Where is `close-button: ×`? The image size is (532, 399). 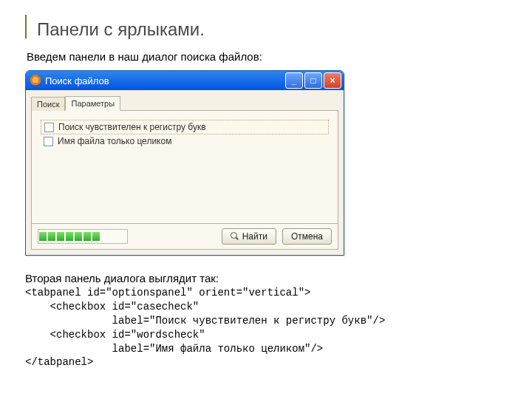 close-button: × is located at coordinates (332, 81).